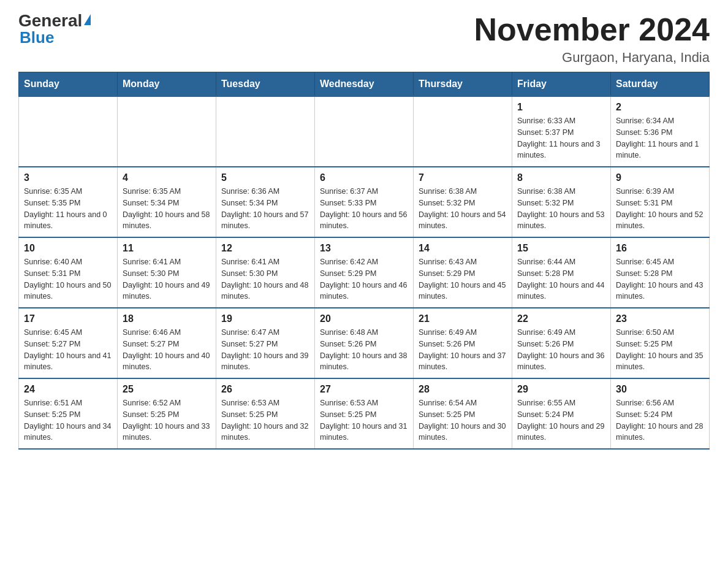 This screenshot has width=728, height=563. I want to click on day-number: 15, so click(561, 248).